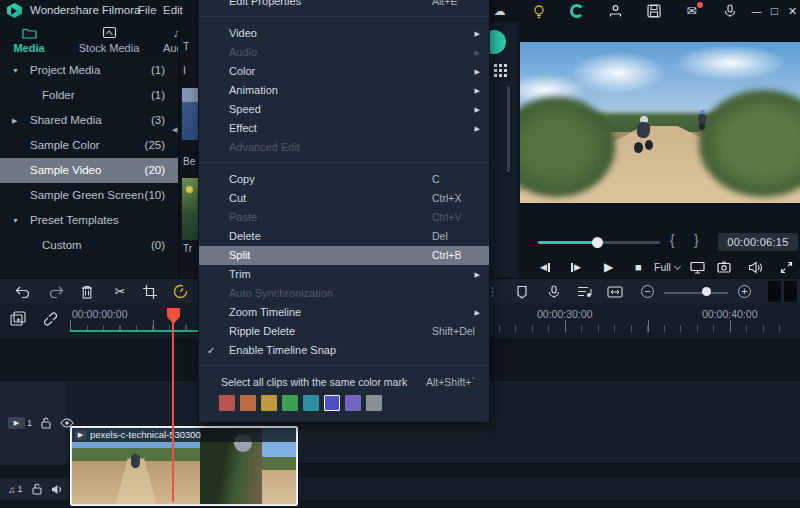 The height and width of the screenshot is (508, 800). What do you see at coordinates (344, 72) in the screenshot?
I see `menu-item-color: Color▶` at bounding box center [344, 72].